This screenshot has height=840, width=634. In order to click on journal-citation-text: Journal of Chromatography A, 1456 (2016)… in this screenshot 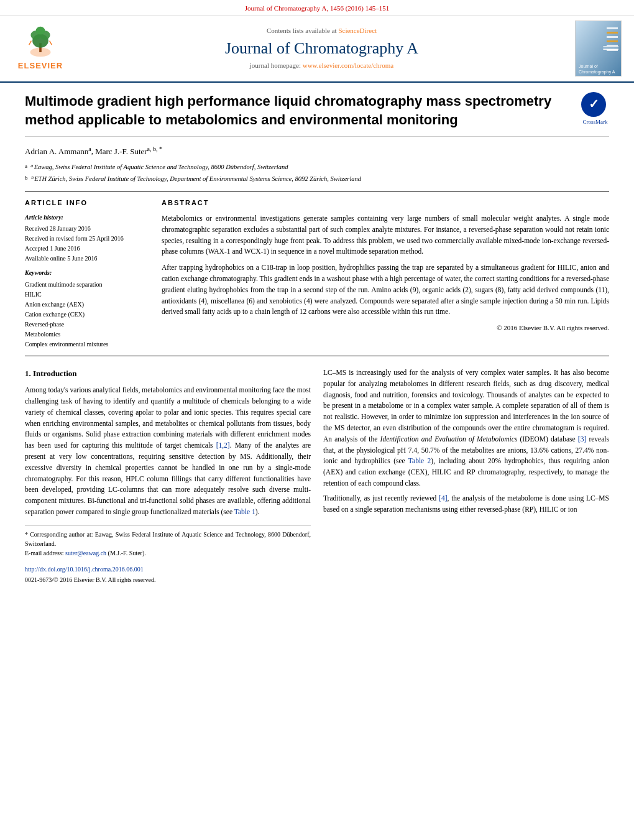, I will do `click(317, 8)`.